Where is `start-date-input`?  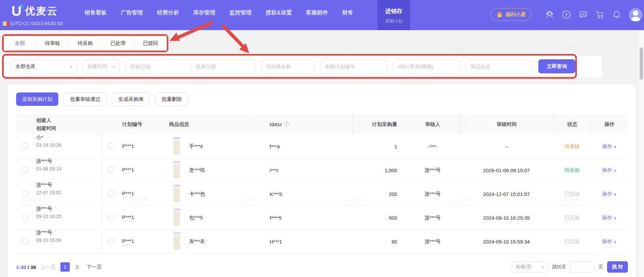 start-date-input is located at coordinates (158, 66).